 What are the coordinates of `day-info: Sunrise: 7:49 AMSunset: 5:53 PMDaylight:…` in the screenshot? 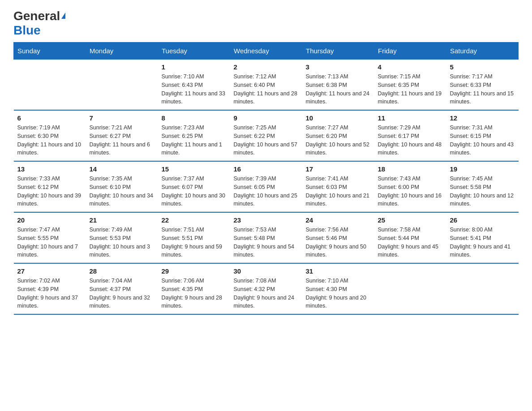 It's located at (122, 243).